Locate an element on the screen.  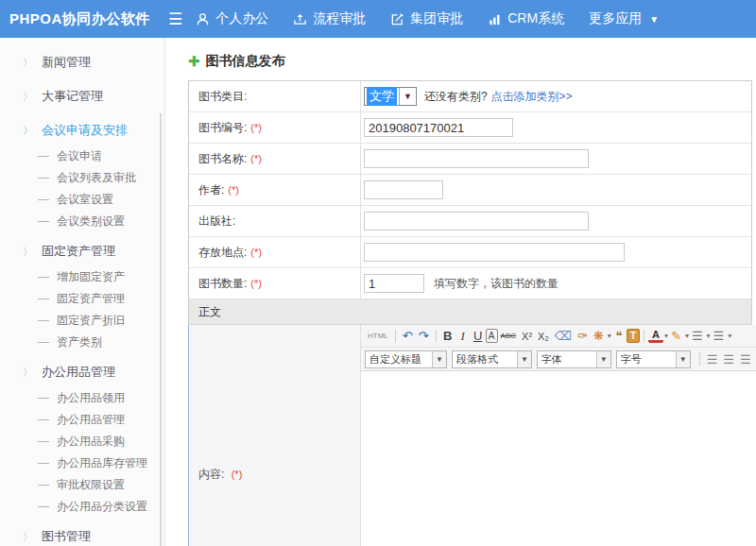
auto-typeset-button: ❋ is located at coordinates (599, 336).